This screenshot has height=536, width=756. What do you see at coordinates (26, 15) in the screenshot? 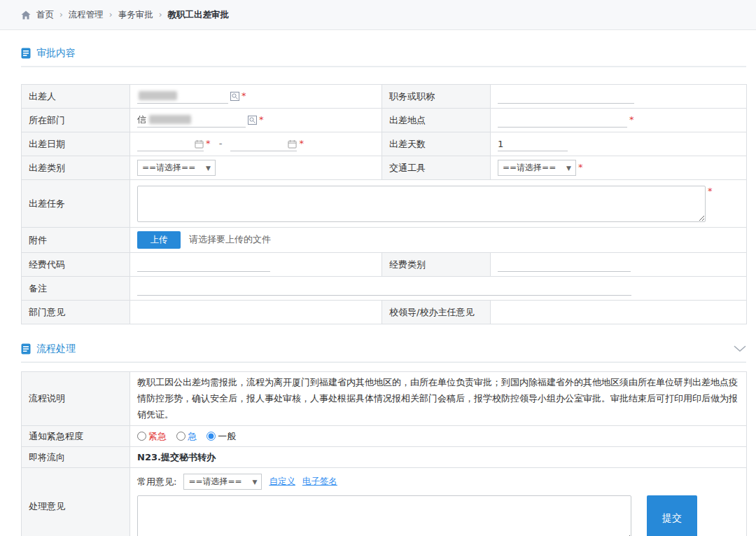
I see `home-icon` at bounding box center [26, 15].